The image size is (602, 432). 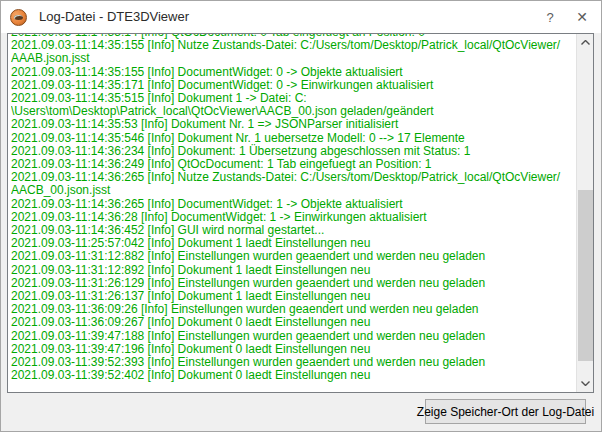 What do you see at coordinates (506, 412) in the screenshot?
I see `show-log-location-button: Zeige Speicher-Ort der Log-Datei` at bounding box center [506, 412].